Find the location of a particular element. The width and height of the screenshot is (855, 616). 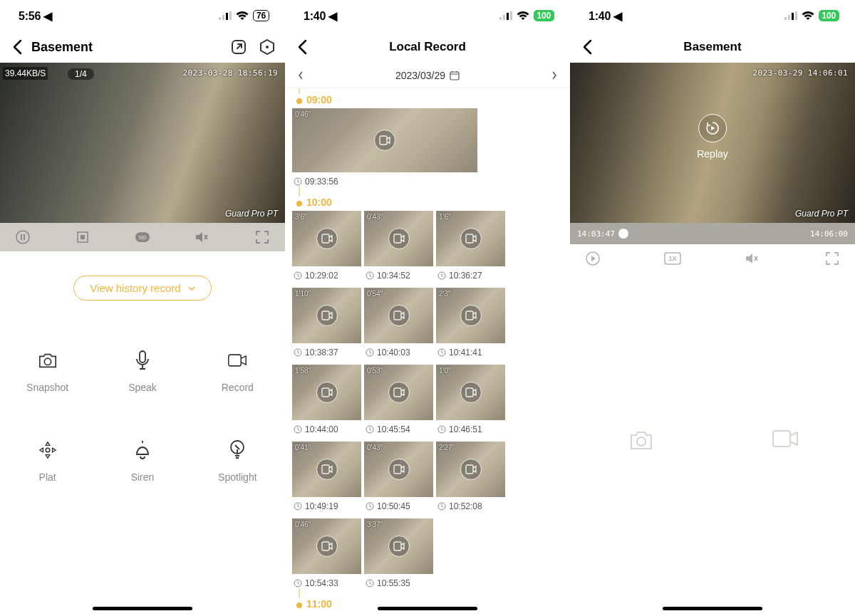

recording-clip: 0'43"10:34:52 is located at coordinates (399, 248).